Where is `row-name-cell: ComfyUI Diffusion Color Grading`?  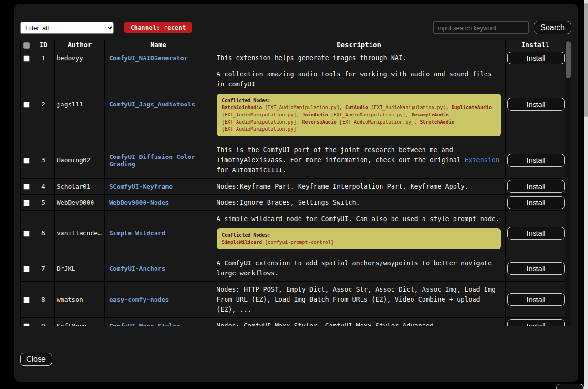 row-name-cell: ComfyUI Diffusion Color Grading is located at coordinates (158, 160).